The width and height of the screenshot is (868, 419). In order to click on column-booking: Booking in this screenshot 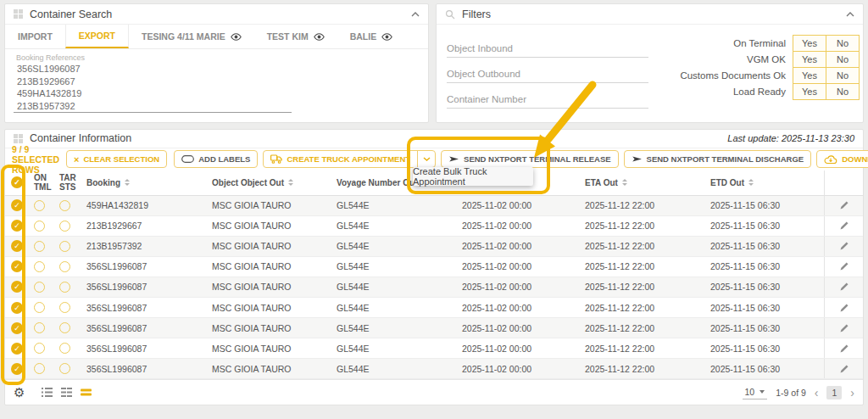, I will do `click(144, 183)`.